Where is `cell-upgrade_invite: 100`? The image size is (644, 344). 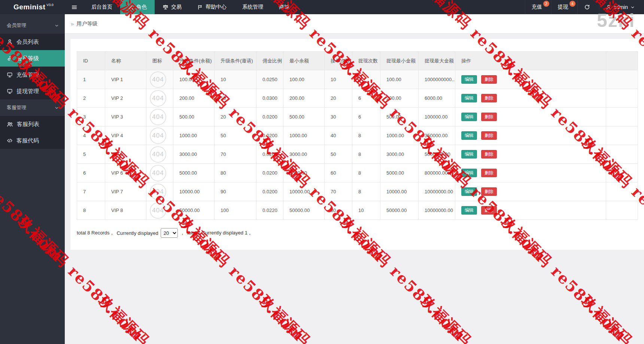
cell-upgrade_invite: 100 is located at coordinates (236, 211).